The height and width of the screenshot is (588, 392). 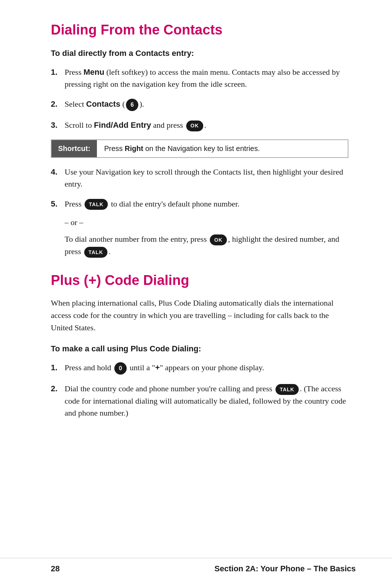 What do you see at coordinates (200, 349) in the screenshot?
I see `subsection2-label: To make a call using Plus Code Dialing:` at bounding box center [200, 349].